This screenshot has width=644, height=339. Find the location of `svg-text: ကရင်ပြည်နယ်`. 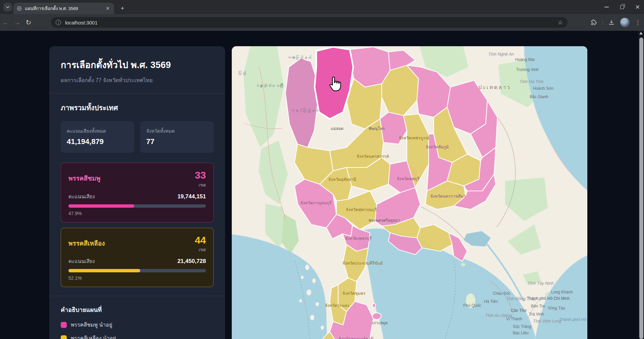

svg-text: ကရင်ပြည်နယ် is located at coordinates (305, 111).